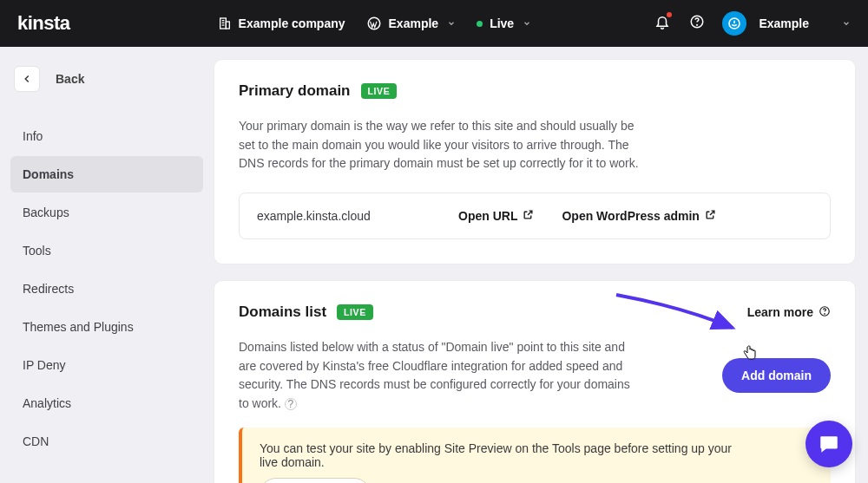 The width and height of the screenshot is (868, 483). I want to click on domains-list-title: Domains list, so click(283, 312).